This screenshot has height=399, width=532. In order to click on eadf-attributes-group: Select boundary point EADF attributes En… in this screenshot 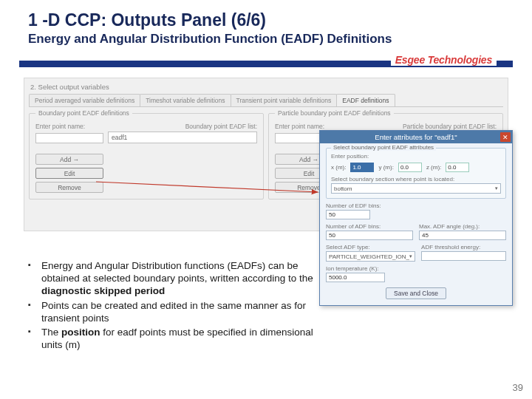, I will do `click(416, 173)`.